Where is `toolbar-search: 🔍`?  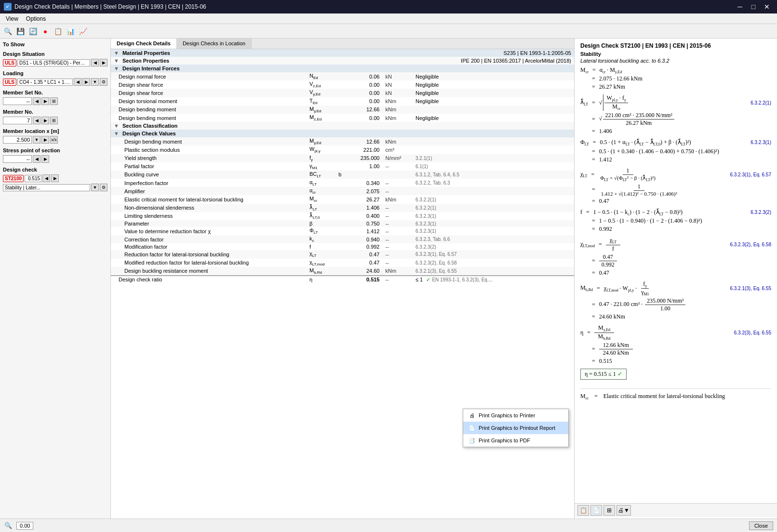
toolbar-search: 🔍 is located at coordinates (8, 31).